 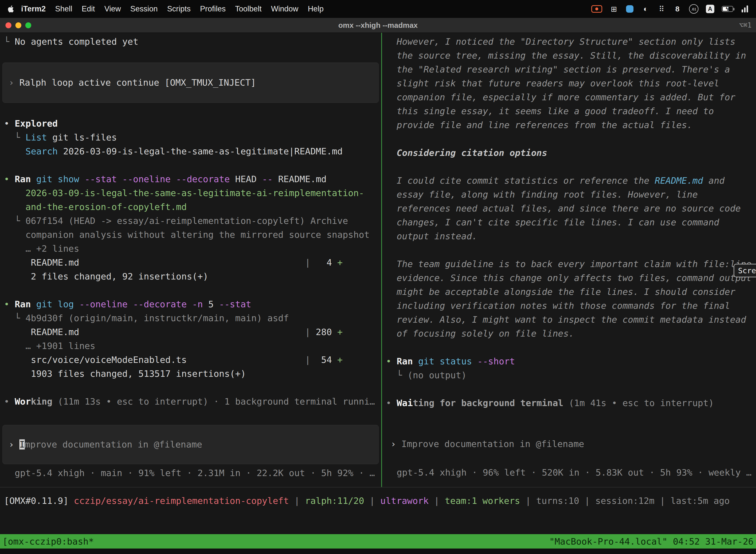 What do you see at coordinates (326, 332) in the screenshot?
I see `text-segment: 280` at bounding box center [326, 332].